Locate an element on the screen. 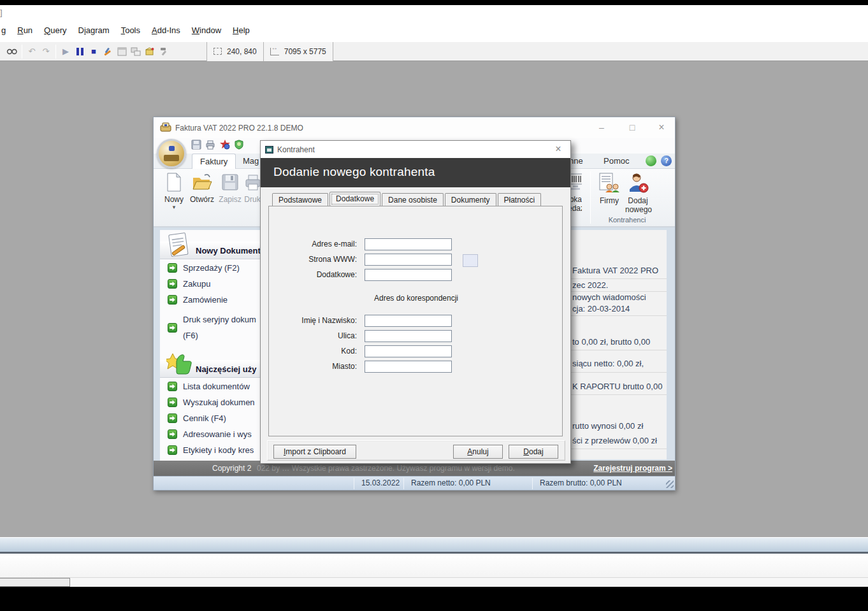 Image resolution: width=868 pixels, height=611 pixels. cancel-button: Anuluj is located at coordinates (478, 452).